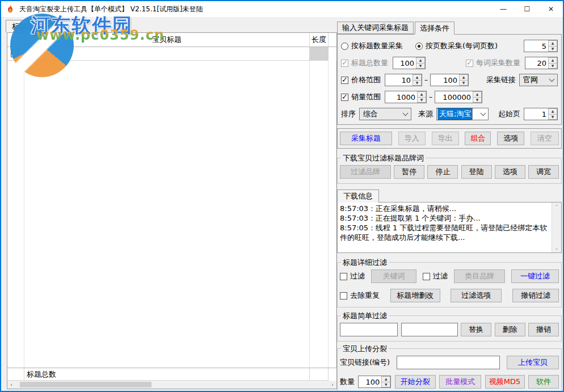 This screenshot has height=392, width=564. What do you see at coordinates (511, 138) in the screenshot?
I see `options-button: 选项` at bounding box center [511, 138].